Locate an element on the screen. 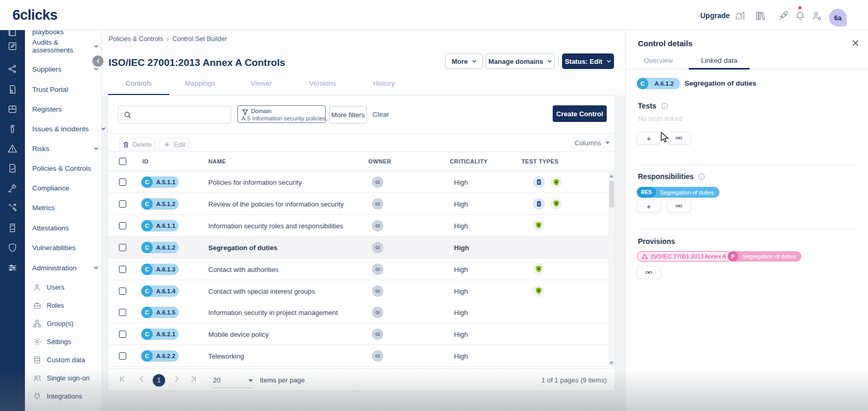  avatar: 6a is located at coordinates (838, 18).